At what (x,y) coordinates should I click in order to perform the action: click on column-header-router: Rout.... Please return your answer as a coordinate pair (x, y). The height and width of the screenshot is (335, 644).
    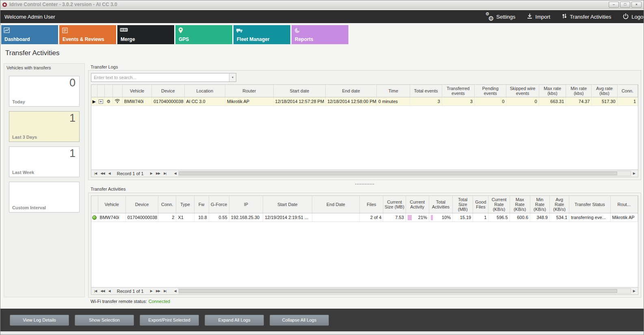
    Looking at the image, I should click on (624, 204).